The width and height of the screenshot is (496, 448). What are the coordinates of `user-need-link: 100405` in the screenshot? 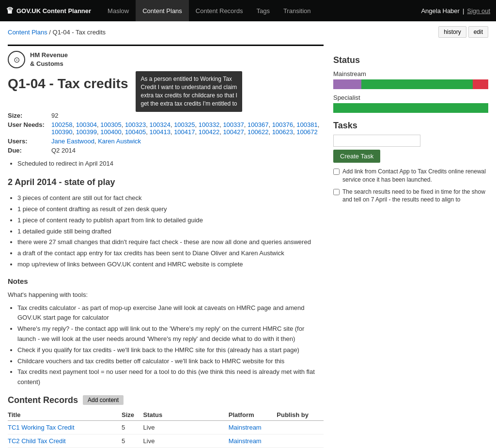 It's located at (136, 132).